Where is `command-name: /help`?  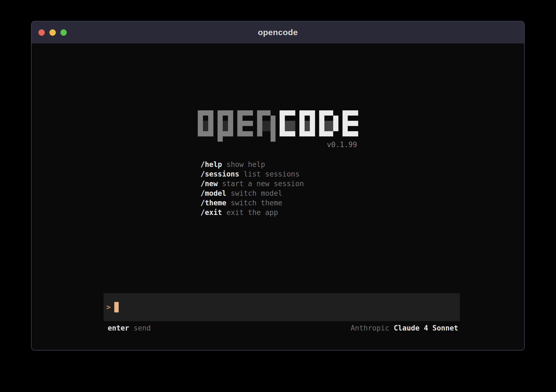
command-name: /help is located at coordinates (211, 165).